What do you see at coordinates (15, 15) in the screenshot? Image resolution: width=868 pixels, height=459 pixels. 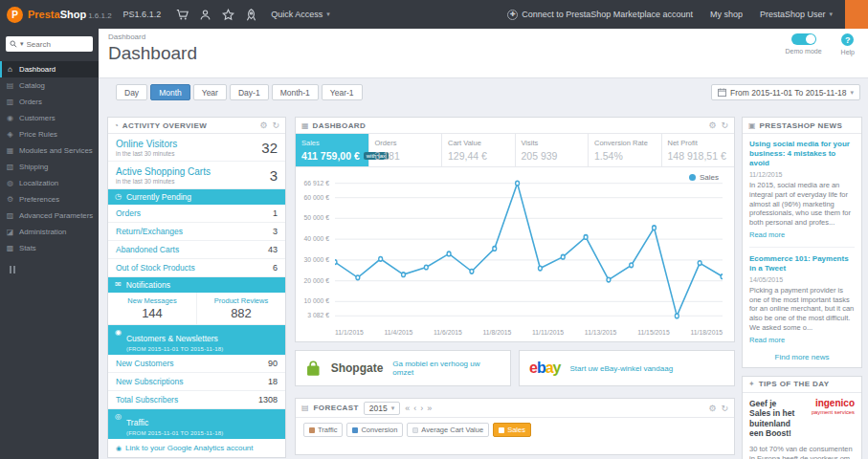 I see `prestashop-logo-icon: P` at bounding box center [15, 15].